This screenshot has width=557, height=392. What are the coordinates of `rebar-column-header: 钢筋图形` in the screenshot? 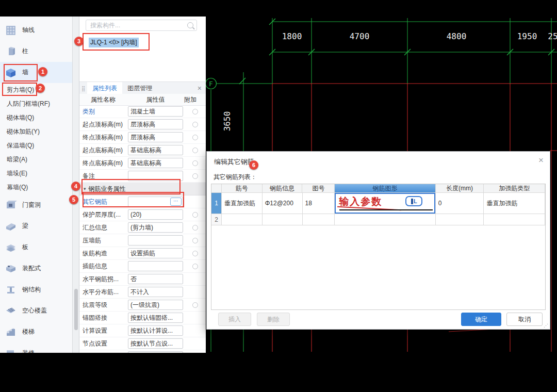 It's located at (385, 189).